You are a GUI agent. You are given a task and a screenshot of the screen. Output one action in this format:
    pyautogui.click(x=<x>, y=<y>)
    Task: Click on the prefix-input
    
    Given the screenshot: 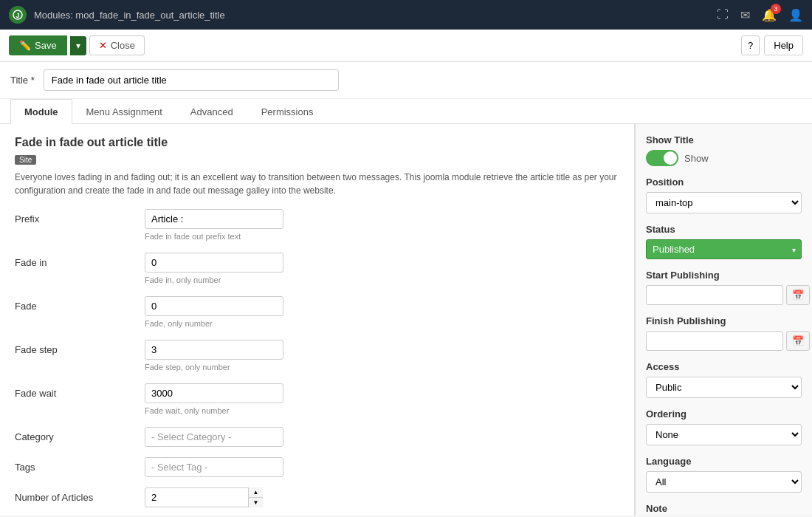 What is the action you would take?
    pyautogui.click(x=214, y=219)
    